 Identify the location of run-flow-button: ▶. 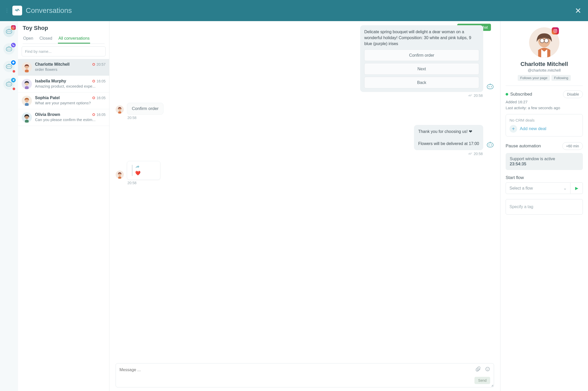
(577, 188).